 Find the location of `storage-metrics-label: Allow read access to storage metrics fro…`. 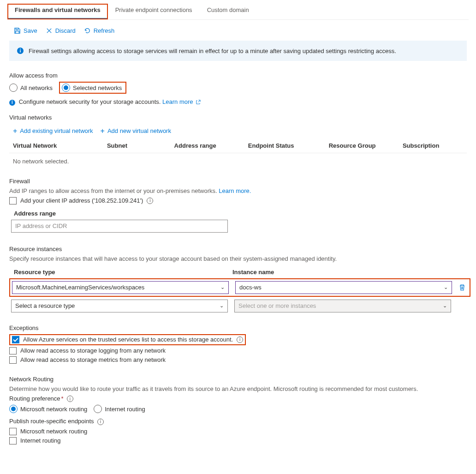

storage-metrics-label: Allow read access to storage metrics fro… is located at coordinates (93, 360).